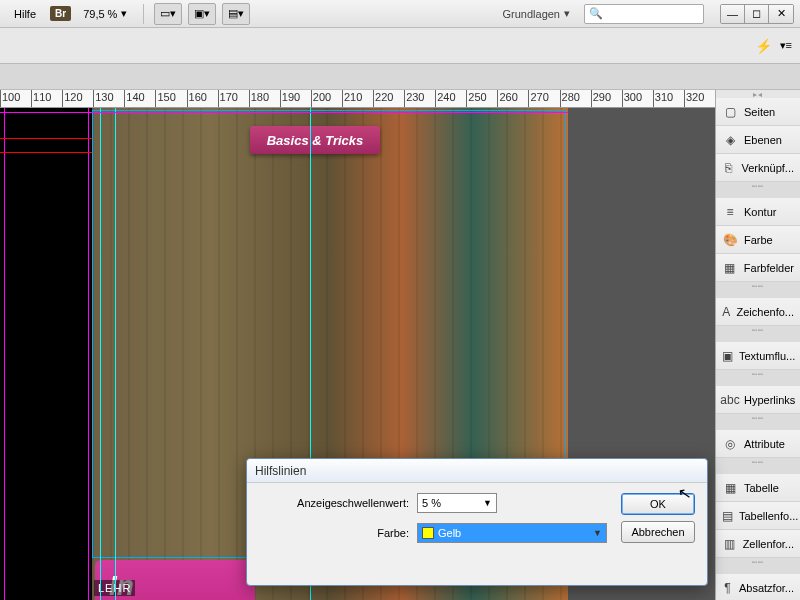 The width and height of the screenshot is (800, 600). I want to click on panel-grip: ▸◂, so click(758, 94).